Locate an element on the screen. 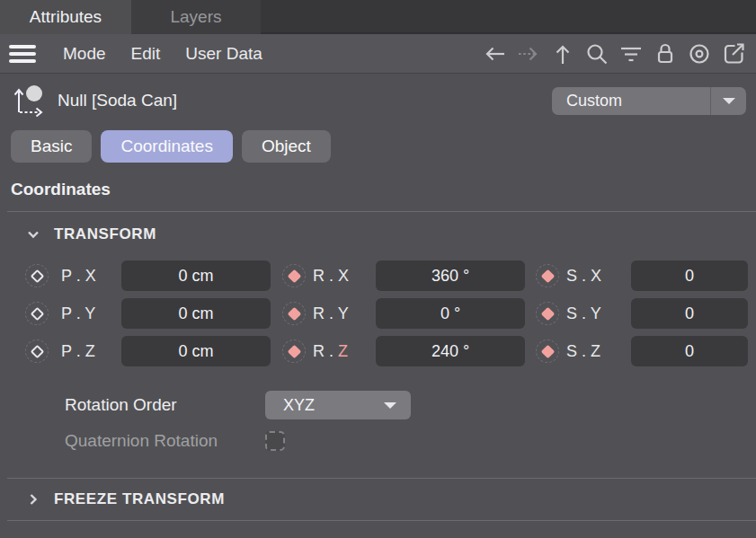 Image resolution: width=756 pixels, height=538 pixels. keyframe-toggle-r-z is located at coordinates (294, 351).